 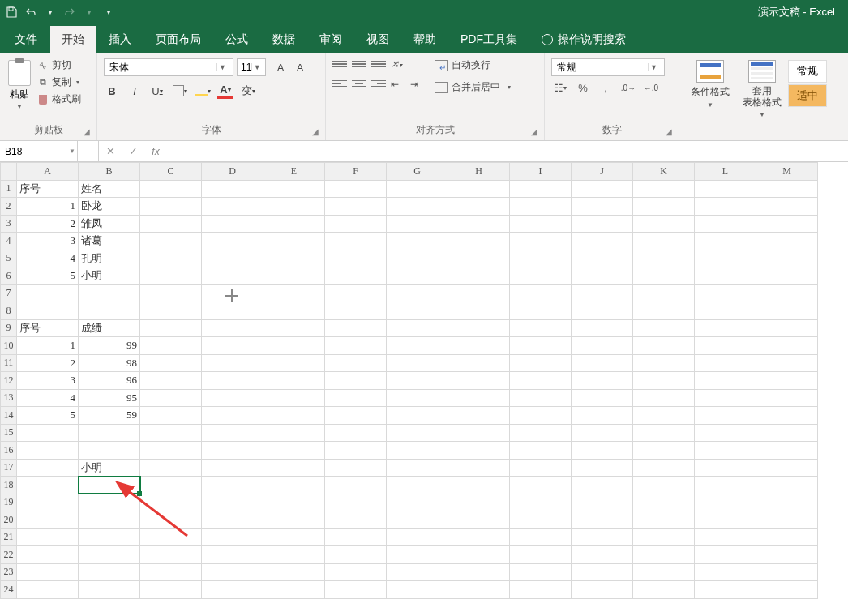 What do you see at coordinates (787, 207) in the screenshot?
I see `cell-M2` at bounding box center [787, 207].